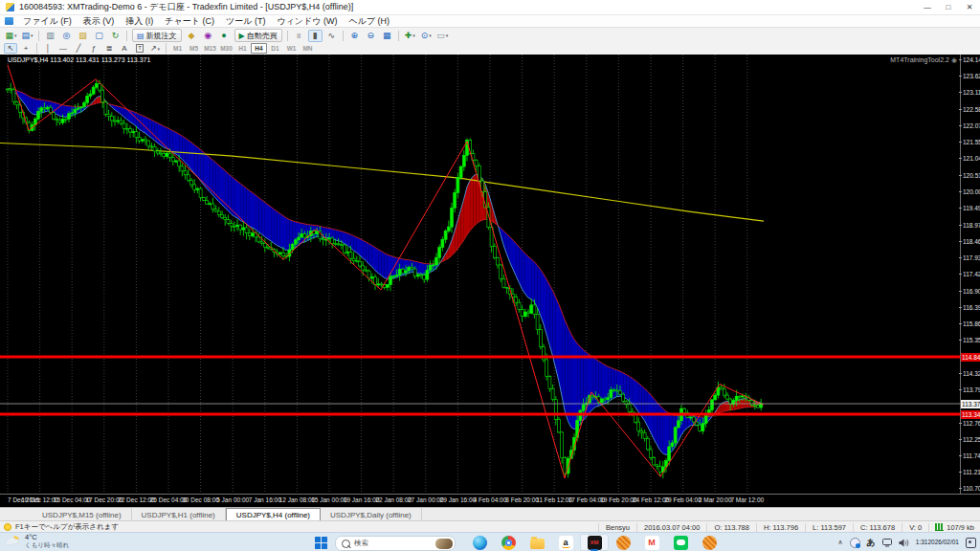 The width and height of the screenshot is (980, 551). I want to click on chart-tab: USDJPY$,H1 (offline), so click(179, 515).